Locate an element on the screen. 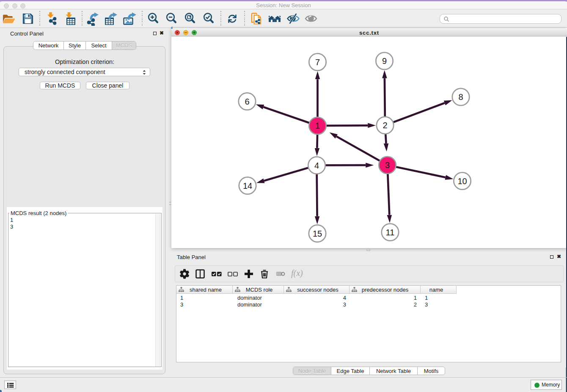 This screenshot has height=392, width=567. svg-text: 15 is located at coordinates (317, 234).